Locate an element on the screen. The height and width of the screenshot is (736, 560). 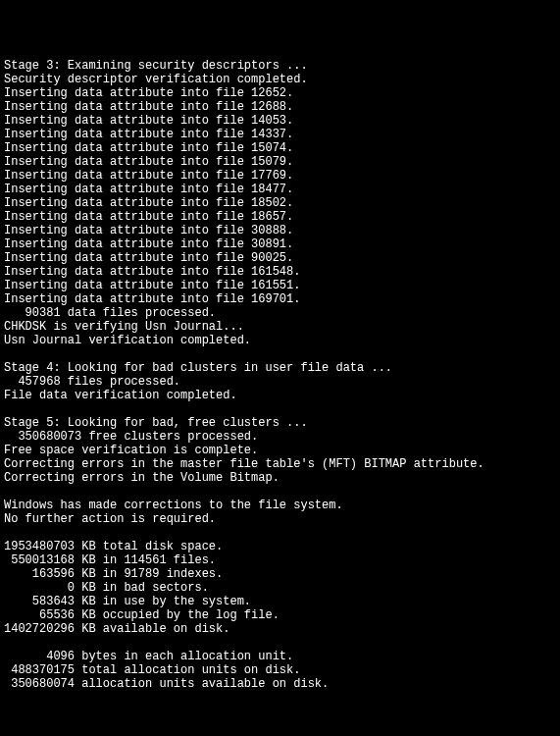
console-line: CHKDSK is verifying Usn Journal... is located at coordinates (280, 327).